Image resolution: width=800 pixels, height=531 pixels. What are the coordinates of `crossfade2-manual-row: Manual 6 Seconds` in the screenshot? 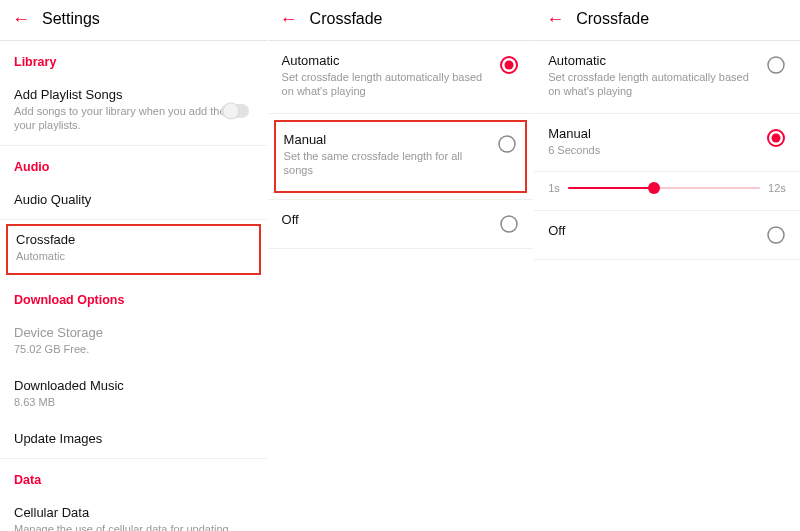 It's located at (667, 143).